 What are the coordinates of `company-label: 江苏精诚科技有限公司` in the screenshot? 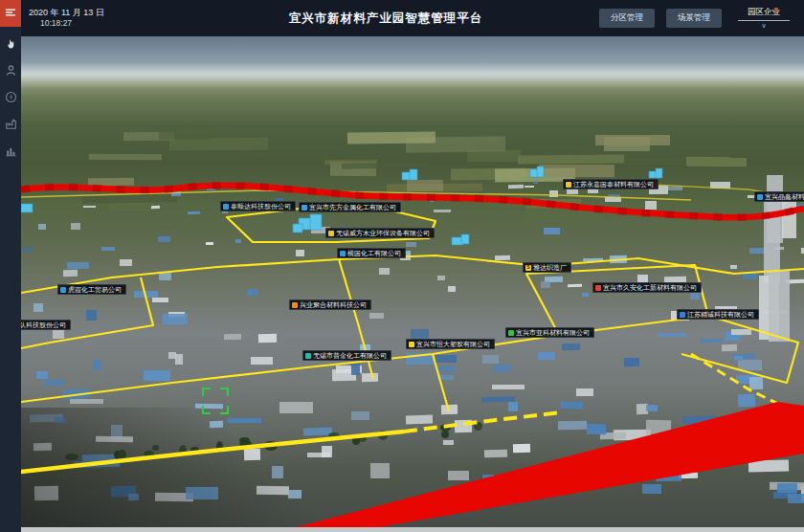 It's located at (718, 314).